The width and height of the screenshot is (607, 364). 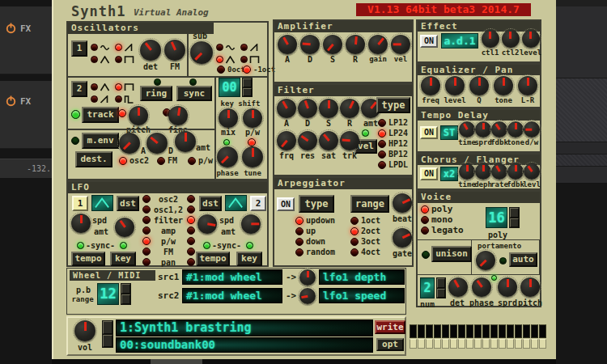 I want to click on sub-osc-knob, so click(x=202, y=53).